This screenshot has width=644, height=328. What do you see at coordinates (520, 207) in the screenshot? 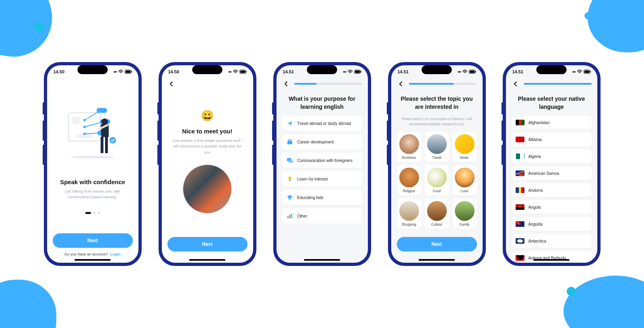
I see `flag-icon: ✦` at bounding box center [520, 207].